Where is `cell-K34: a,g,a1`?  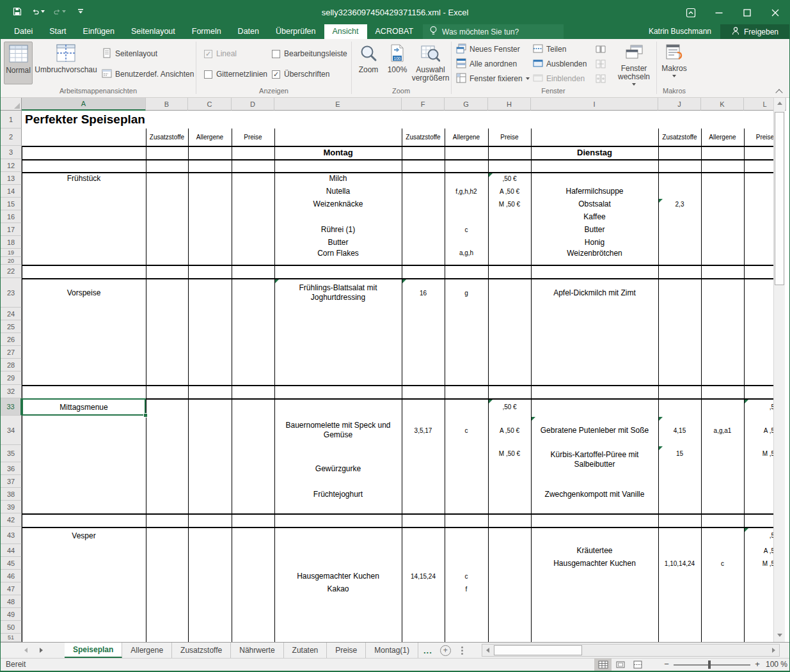
cell-K34: a,g,a1 is located at coordinates (723, 430).